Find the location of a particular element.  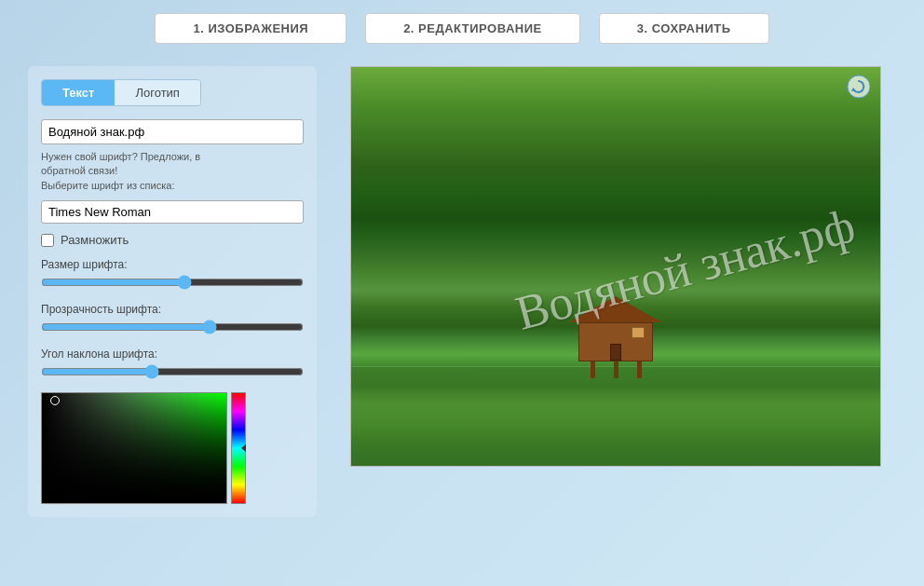

top-navigation: 1. ИЗОБРАЖЕНИЯ 2. РЕДАКТИРОВАНИЕ 3. СОХР… is located at coordinates (462, 28).